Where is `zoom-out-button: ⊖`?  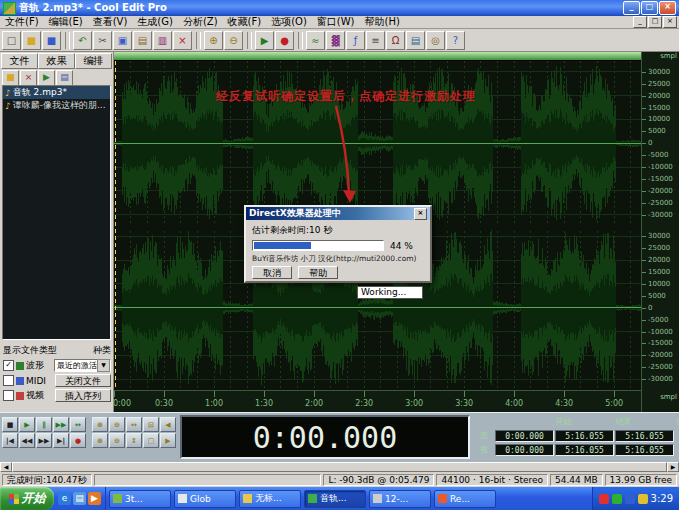
zoom-out-button: ⊖ is located at coordinates (117, 424).